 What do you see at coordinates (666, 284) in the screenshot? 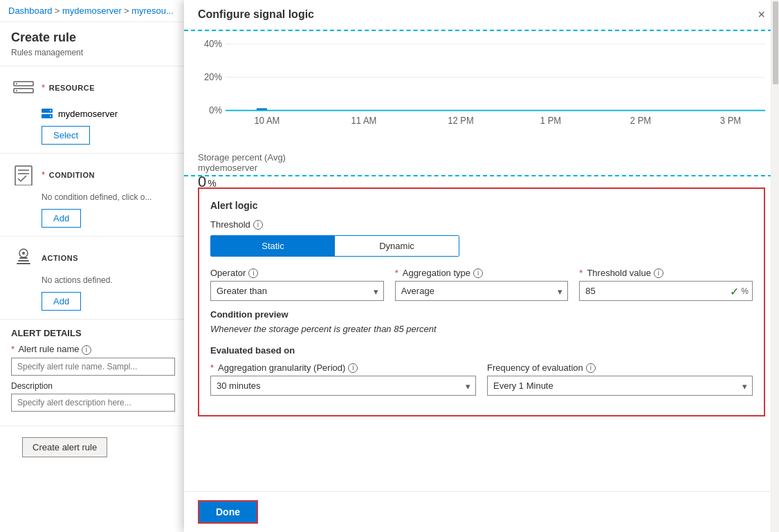
I see `threshold-value-group: * Threshold value i ✓ %` at bounding box center [666, 284].